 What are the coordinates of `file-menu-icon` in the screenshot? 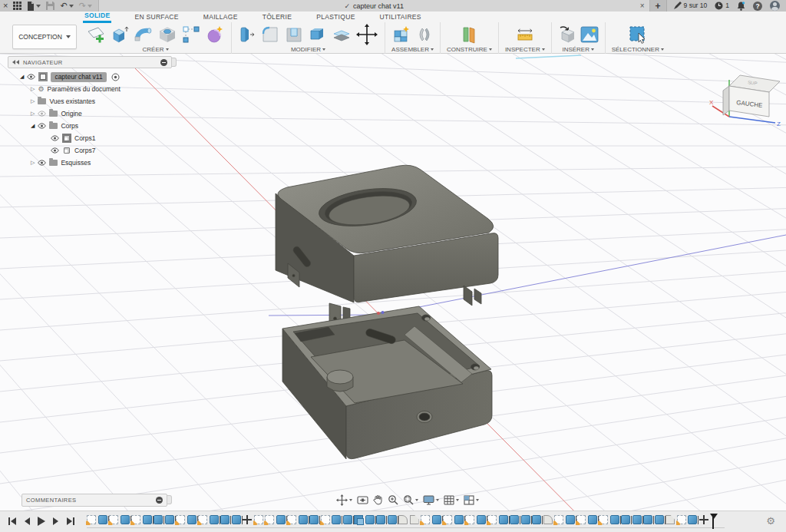 It's located at (34, 6).